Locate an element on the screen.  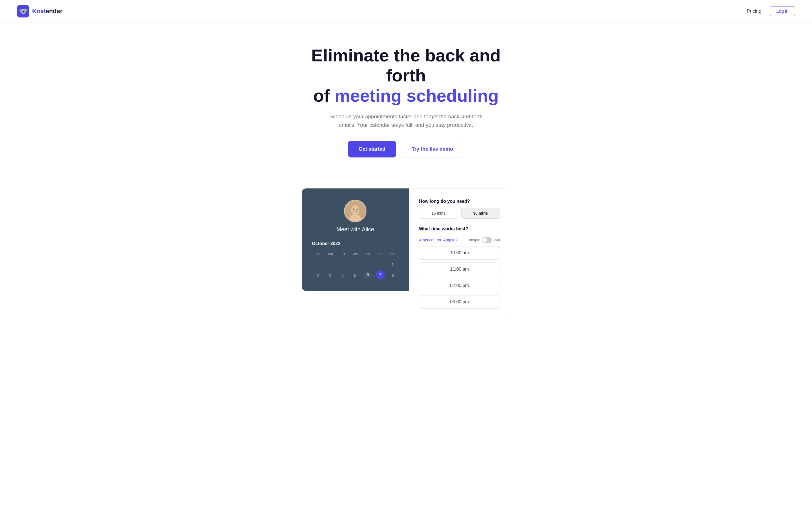
logo: 🐨 Koalendar is located at coordinates (40, 11).